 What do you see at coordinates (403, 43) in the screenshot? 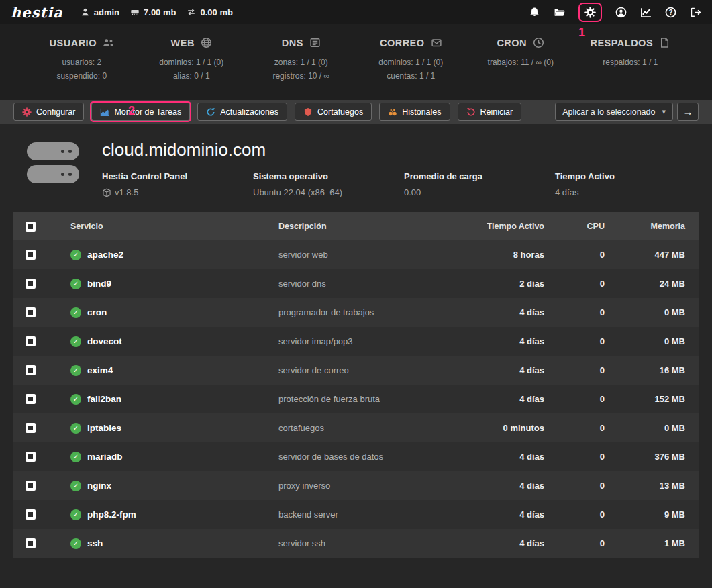
I see `stats-correo-label: CORREO` at bounding box center [403, 43].